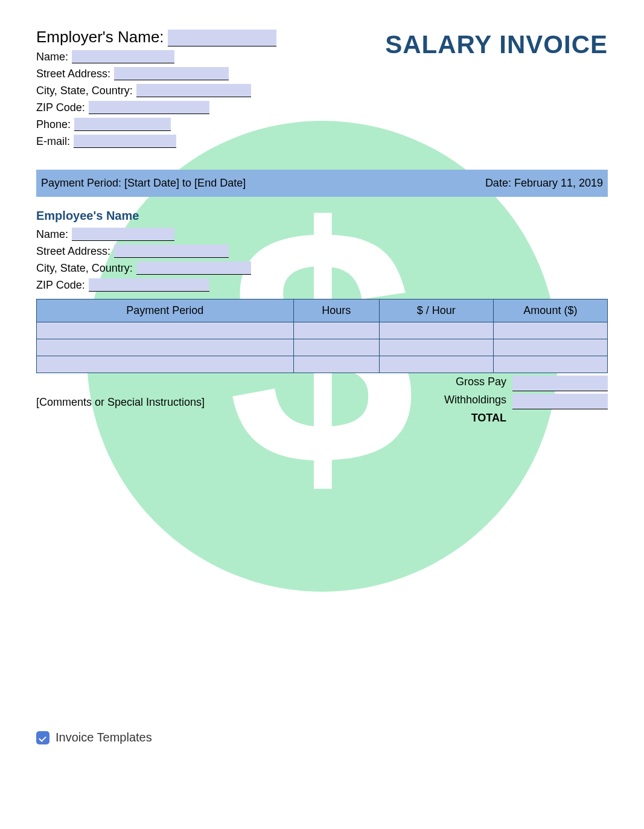 This screenshot has height=829, width=644. I want to click on phone-label: Phone:, so click(53, 124).